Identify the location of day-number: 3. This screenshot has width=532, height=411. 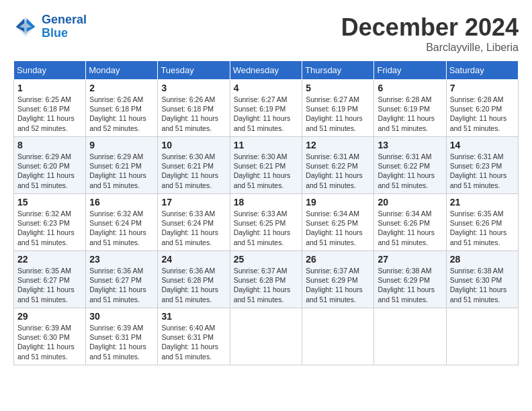
(193, 88).